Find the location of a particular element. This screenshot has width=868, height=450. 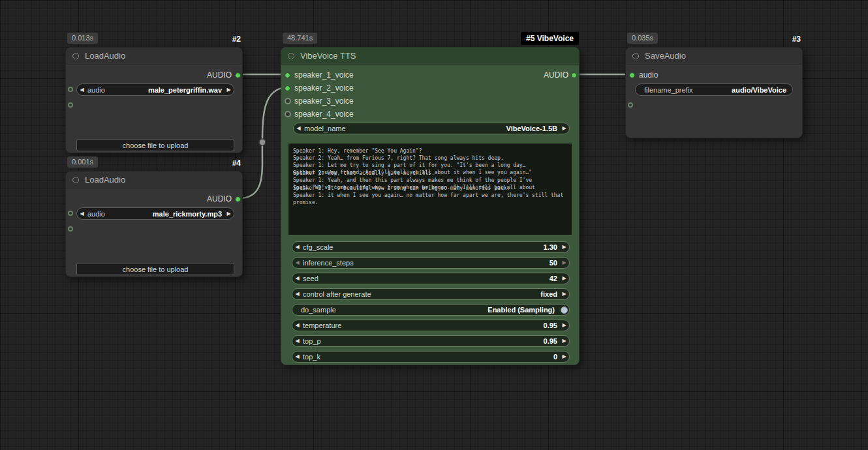

seed-widget: ◀ seed 42 ▶ is located at coordinates (431, 278).